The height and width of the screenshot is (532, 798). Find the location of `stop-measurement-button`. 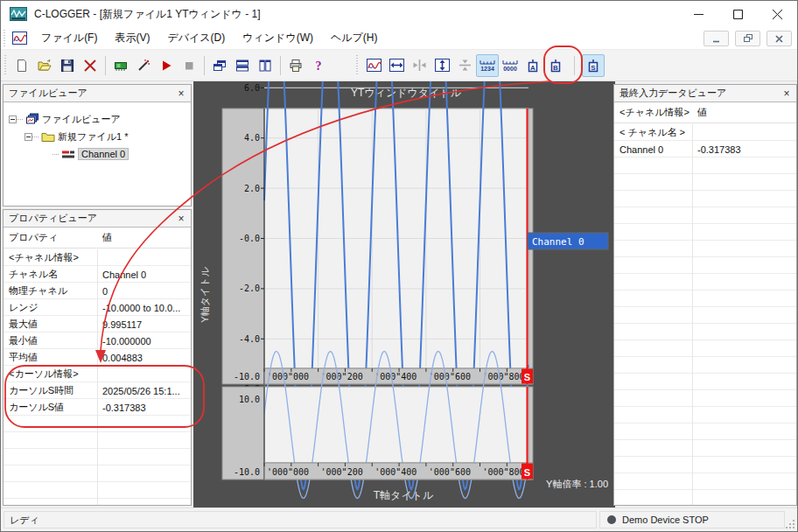

stop-measurement-button is located at coordinates (189, 66).